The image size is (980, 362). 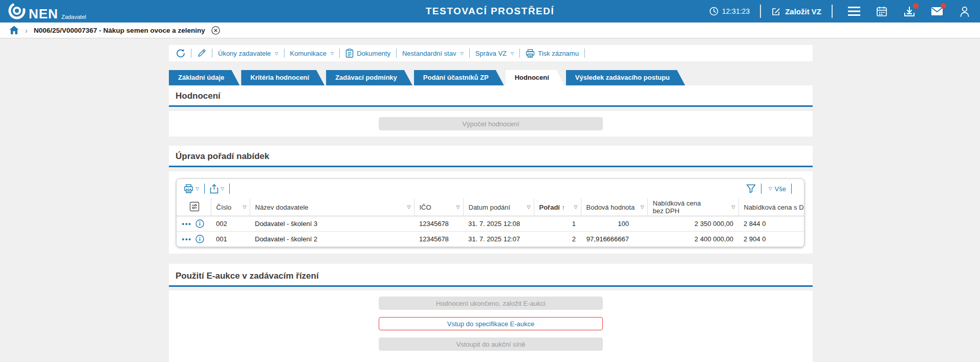 I want to click on toolbar-item-label: Tisk záznamu, so click(x=558, y=53).